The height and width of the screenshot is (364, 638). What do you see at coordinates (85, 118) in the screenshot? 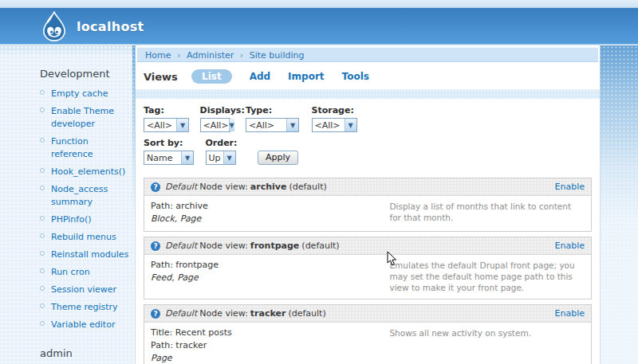
I see `sidebar-item-enable-theme-developer: Enable Theme developer` at bounding box center [85, 118].